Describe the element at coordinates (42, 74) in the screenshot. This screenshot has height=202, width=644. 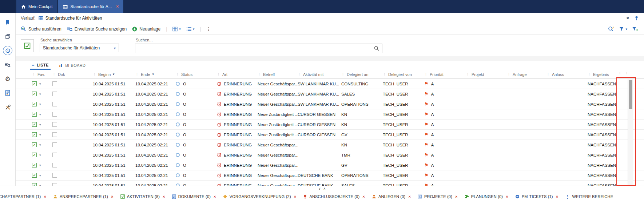
I see `column-header-fav: Fav.` at that location.